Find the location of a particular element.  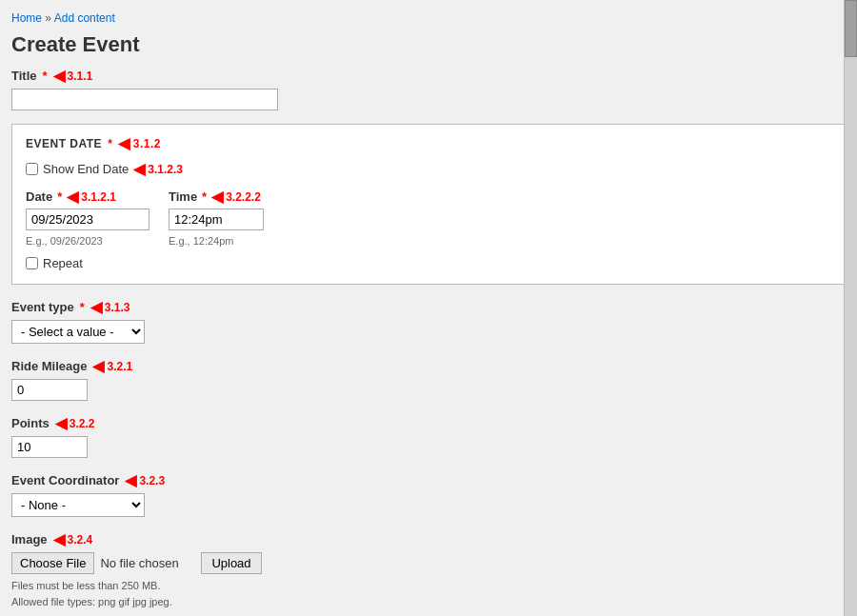

ride-mileage-label: Ride Mileage 3.2.1 is located at coordinates (428, 366).